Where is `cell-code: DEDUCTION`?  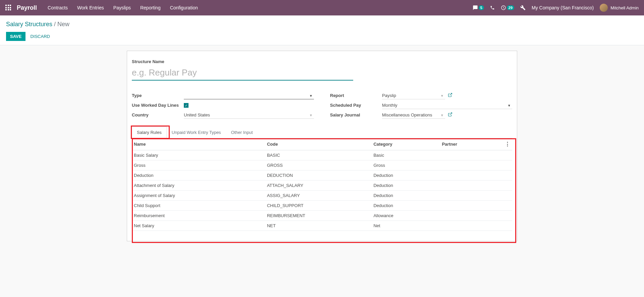 cell-code: DEDUCTION is located at coordinates (318, 176).